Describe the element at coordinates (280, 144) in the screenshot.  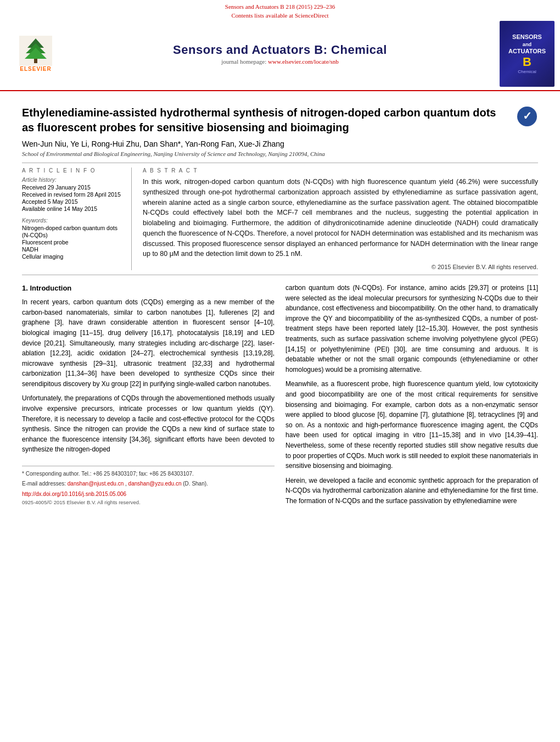
I see `authors: Wen-Jun Niu, Ye Li, Rong-Hui Zhu, Dan Sh…` at that location.